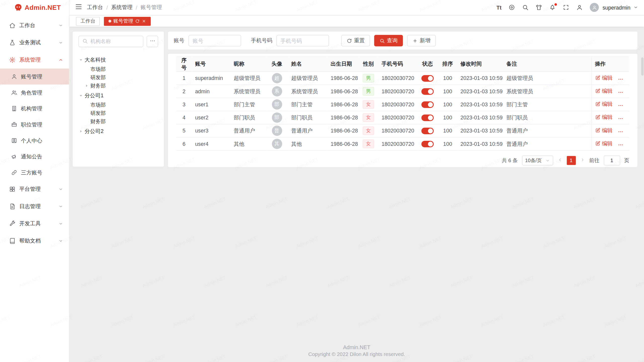 The width and height of the screenshot is (644, 362). I want to click on phone-input, so click(303, 41).